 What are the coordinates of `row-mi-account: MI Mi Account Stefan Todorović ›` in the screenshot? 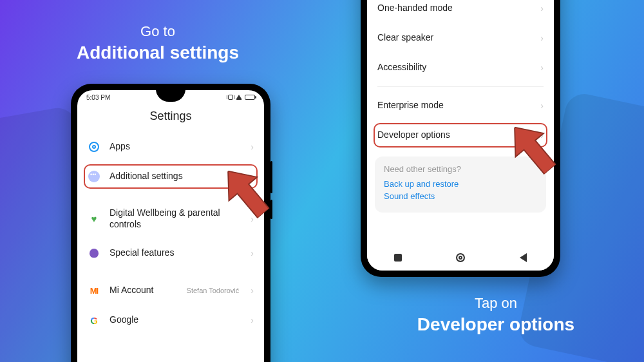 It's located at (171, 291).